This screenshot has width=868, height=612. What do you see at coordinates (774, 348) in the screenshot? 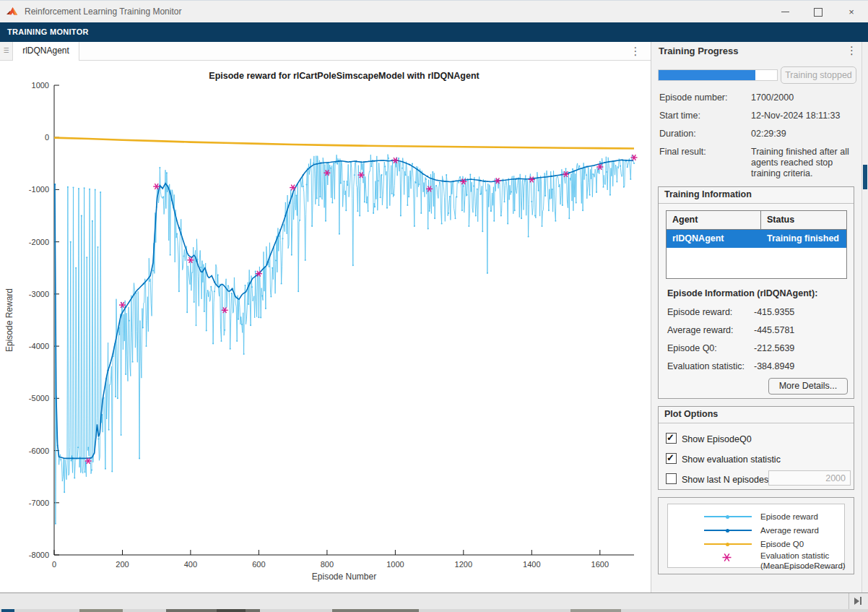
I see `field-value: -212.5639` at bounding box center [774, 348].